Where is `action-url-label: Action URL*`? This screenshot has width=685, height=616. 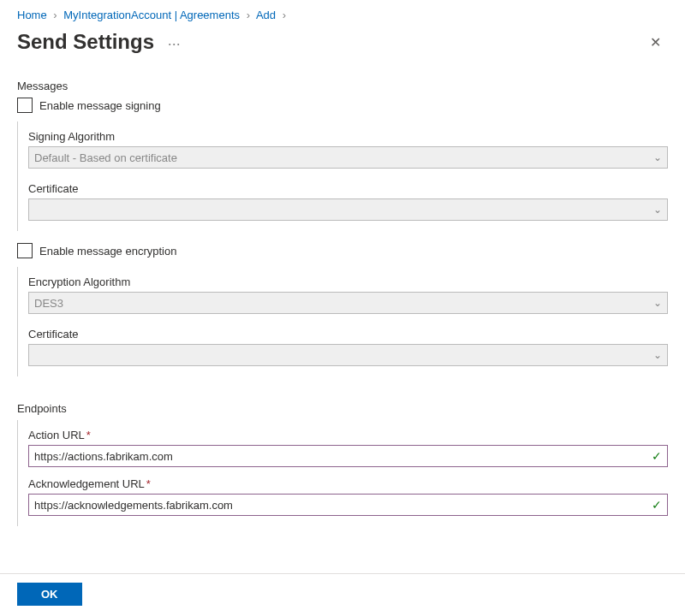 action-url-label: Action URL* is located at coordinates (348, 435).